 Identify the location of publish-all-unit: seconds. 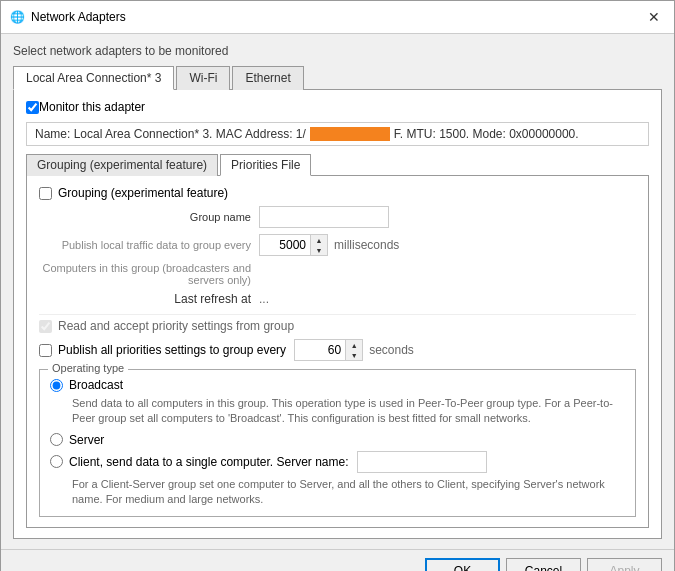
(392, 350).